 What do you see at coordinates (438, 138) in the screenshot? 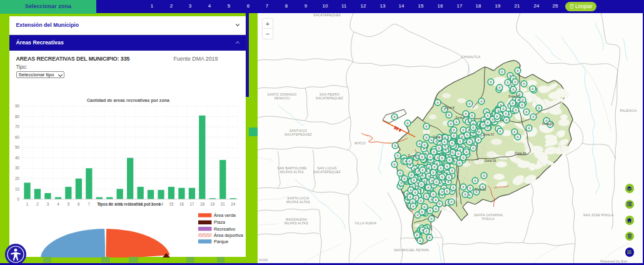
I see `svg-text: Zona 1` at bounding box center [438, 138].